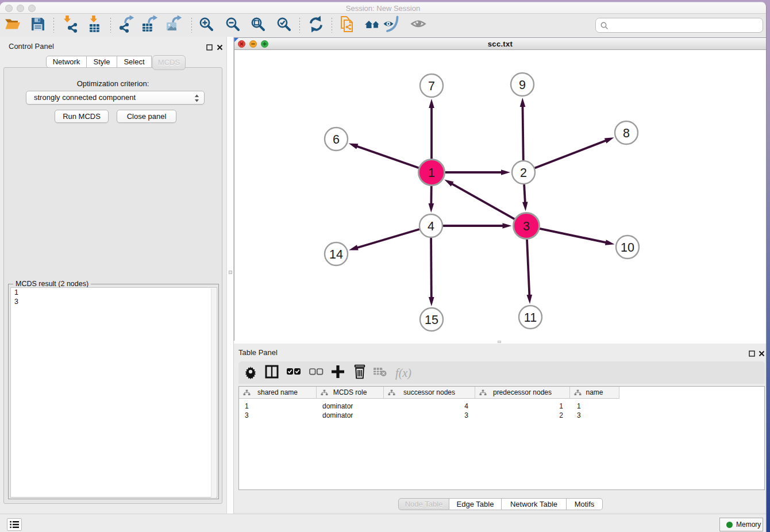 The height and width of the screenshot is (532, 770). Describe the element at coordinates (585, 504) in the screenshot. I see `table-tab-motifs: Motifs` at that location.